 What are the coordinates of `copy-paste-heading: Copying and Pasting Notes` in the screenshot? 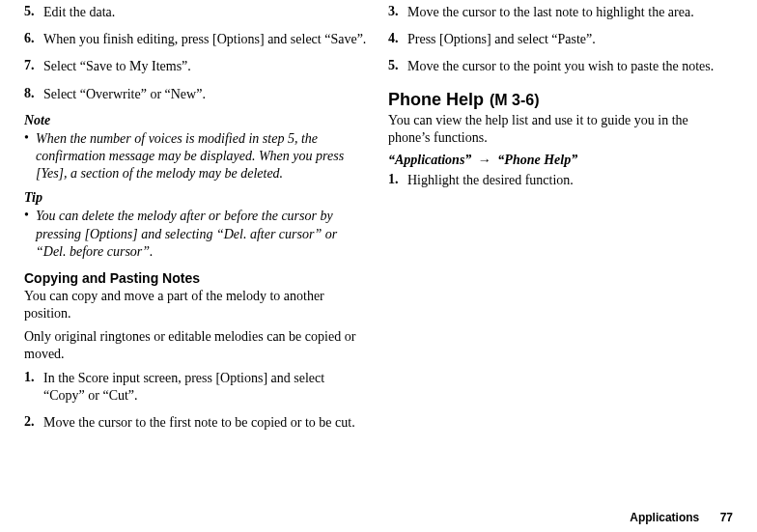 It's located at (197, 278).